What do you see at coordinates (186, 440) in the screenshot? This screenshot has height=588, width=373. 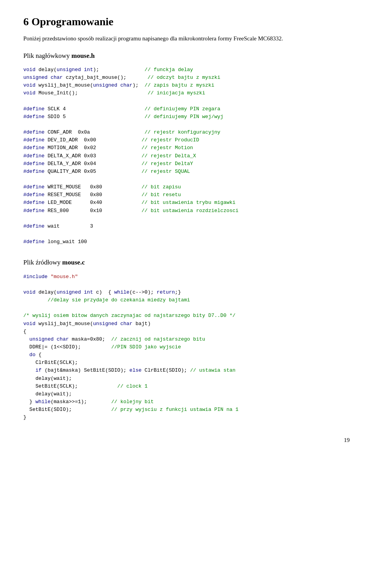 I see `page-number: 19` at bounding box center [186, 440].